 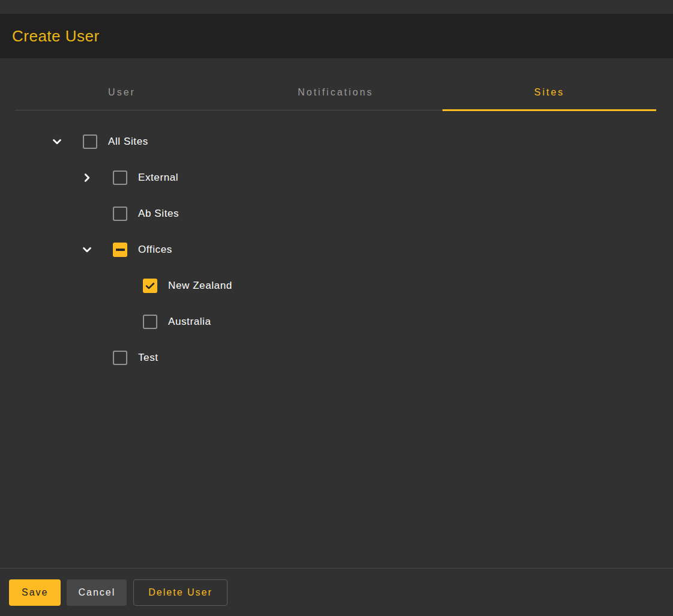 I want to click on test-checkbox, so click(x=120, y=358).